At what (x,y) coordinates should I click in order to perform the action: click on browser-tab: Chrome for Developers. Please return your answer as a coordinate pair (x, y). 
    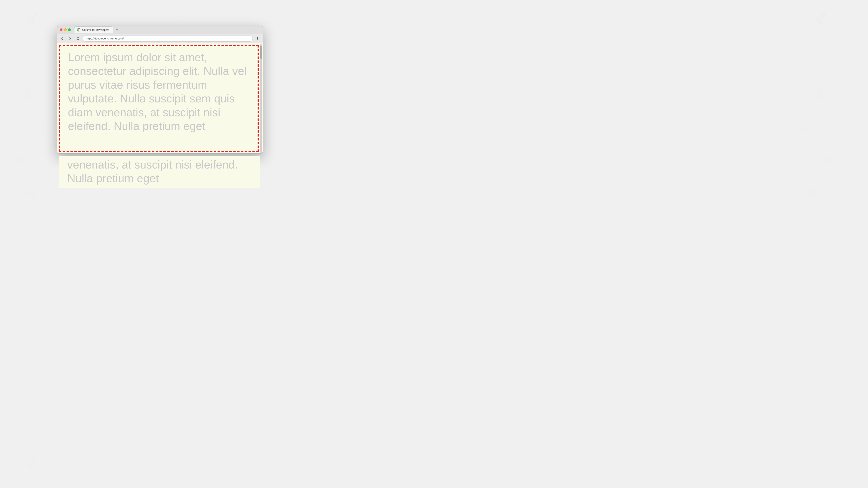
    Looking at the image, I should click on (94, 30).